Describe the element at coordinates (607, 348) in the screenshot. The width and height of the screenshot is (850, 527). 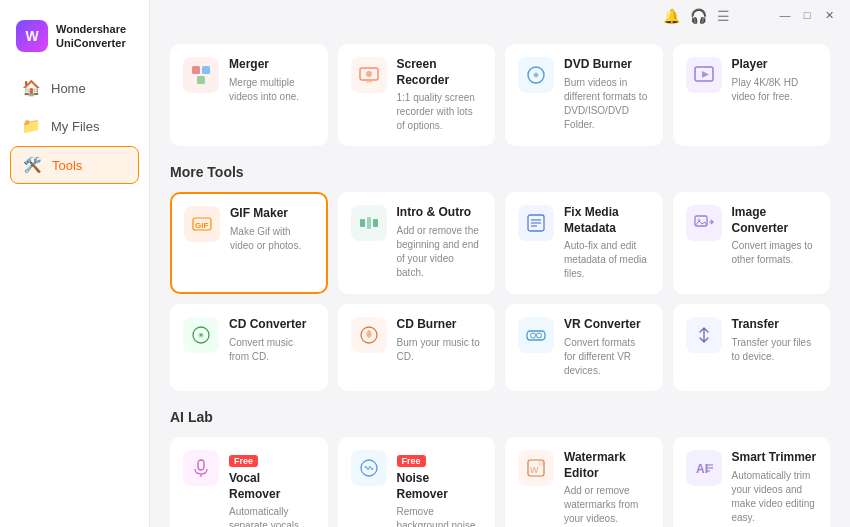
I see `vr-converter-info: VR Converter Convert formats for differe…` at that location.